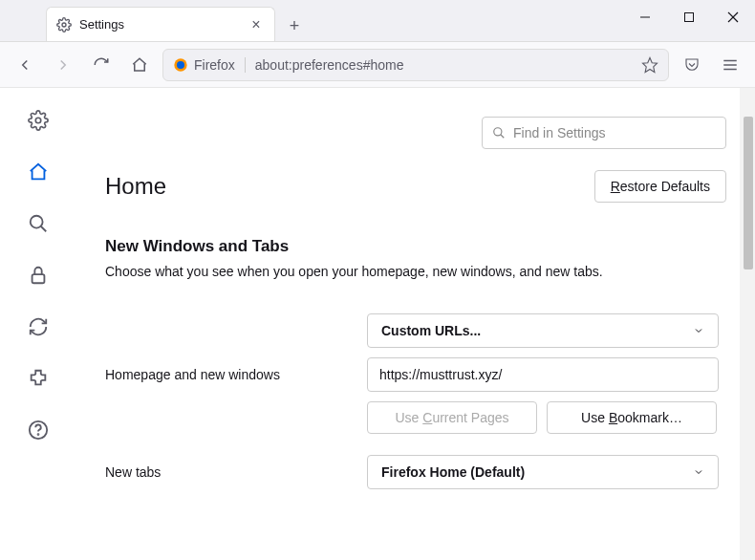 Image resolution: width=755 pixels, height=560 pixels. What do you see at coordinates (416, 271) in the screenshot?
I see `section-description: Choose what you see when you open your h…` at bounding box center [416, 271].